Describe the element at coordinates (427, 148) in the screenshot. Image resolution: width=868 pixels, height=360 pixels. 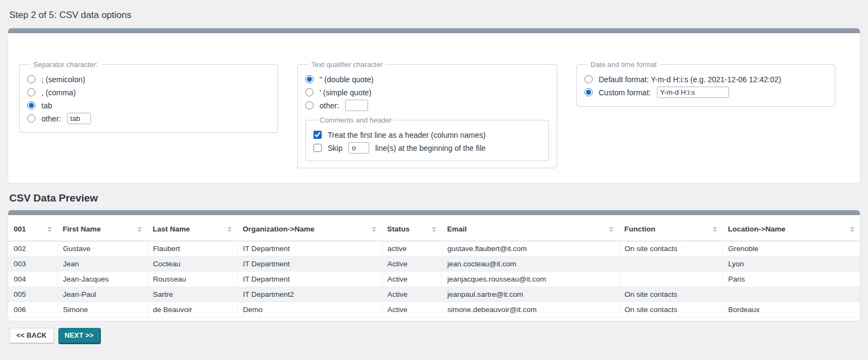
I see `skip-lines-option: Skip line(s) at the beginning of the fil…` at that location.